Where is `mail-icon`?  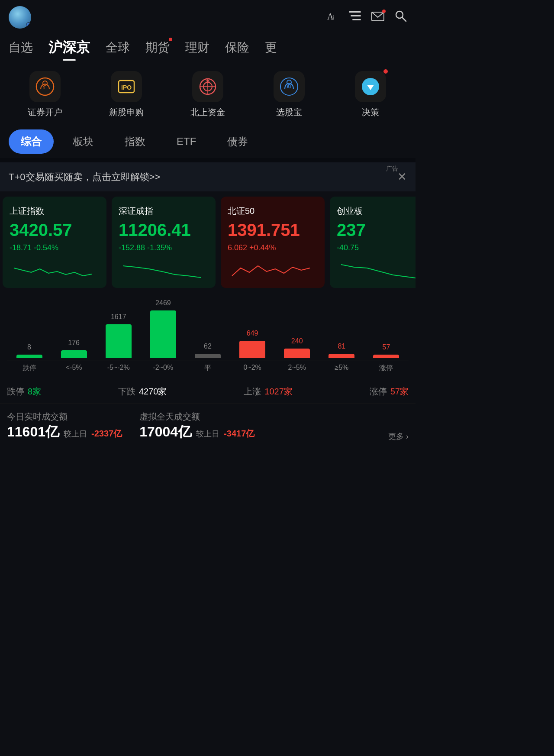 mail-icon is located at coordinates (378, 17).